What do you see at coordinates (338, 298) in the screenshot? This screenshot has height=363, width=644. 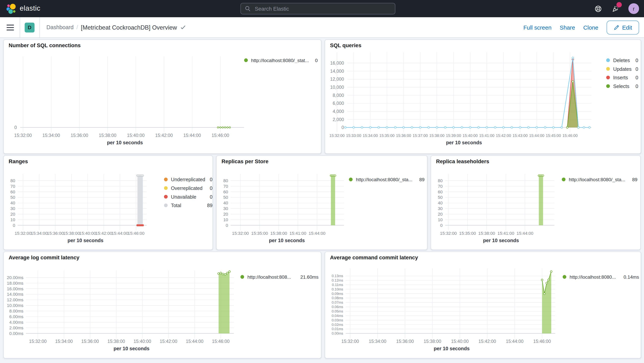 I see `svg-text: 0.08ms` at bounding box center [338, 298].